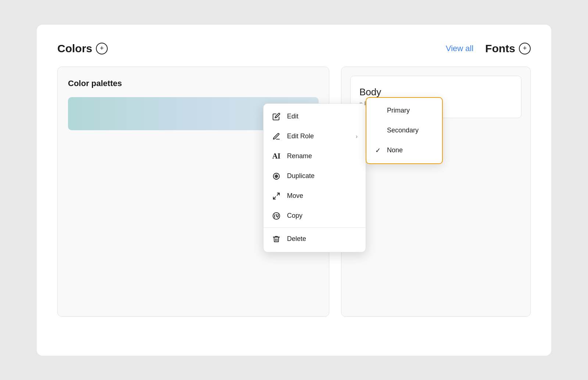  Describe the element at coordinates (404, 131) in the screenshot. I see `sub-menu: ✓ Primary ✓ Secondary ✓ None` at that location.